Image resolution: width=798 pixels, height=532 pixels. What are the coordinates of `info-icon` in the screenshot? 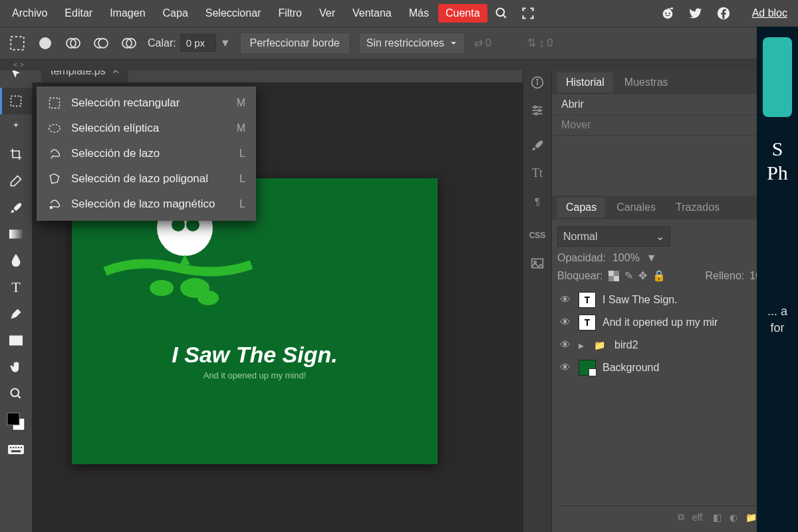 It's located at (537, 82).